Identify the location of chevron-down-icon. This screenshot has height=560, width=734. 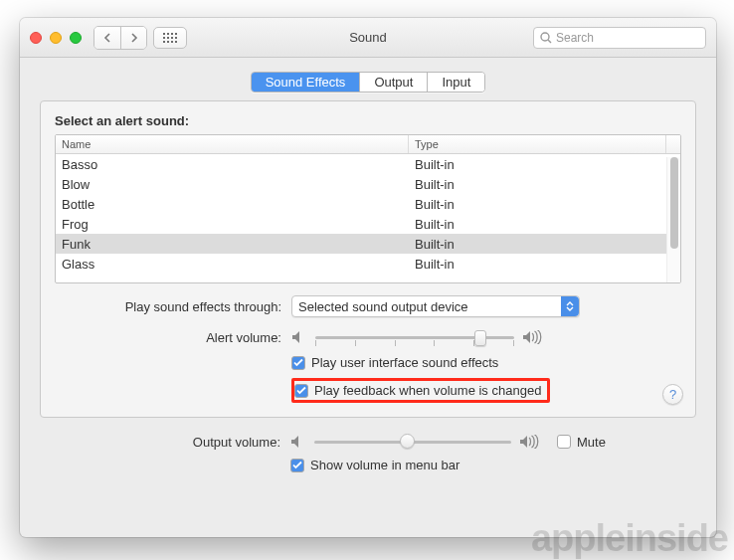
(570, 308).